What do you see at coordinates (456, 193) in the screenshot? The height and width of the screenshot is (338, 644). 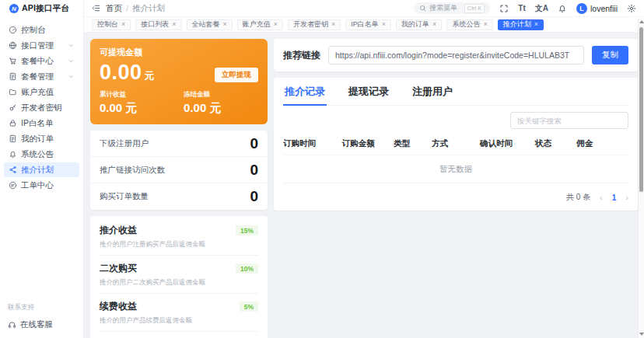 I see `pagination: 共 0 条 ‹ 1 ›` at bounding box center [456, 193].